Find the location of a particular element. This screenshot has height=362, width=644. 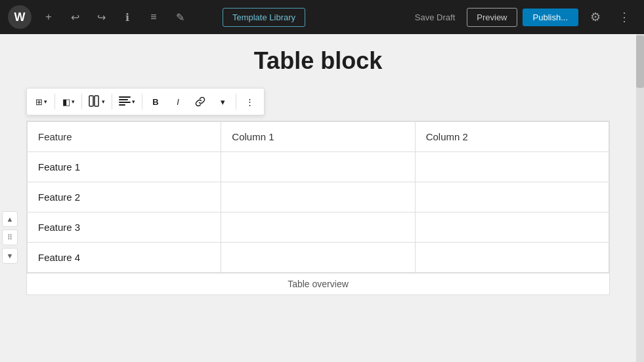

table-header-col2: Column 2 is located at coordinates (512, 137).